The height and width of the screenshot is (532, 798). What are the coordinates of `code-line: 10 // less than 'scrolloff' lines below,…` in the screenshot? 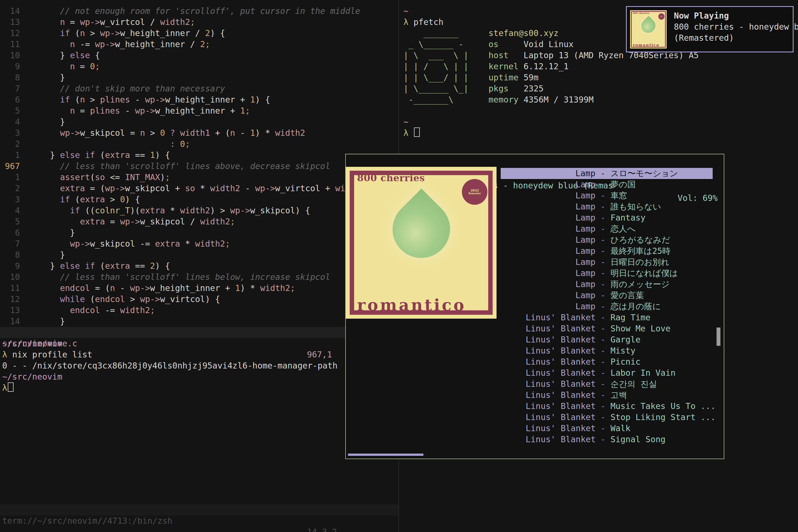 It's located at (199, 277).